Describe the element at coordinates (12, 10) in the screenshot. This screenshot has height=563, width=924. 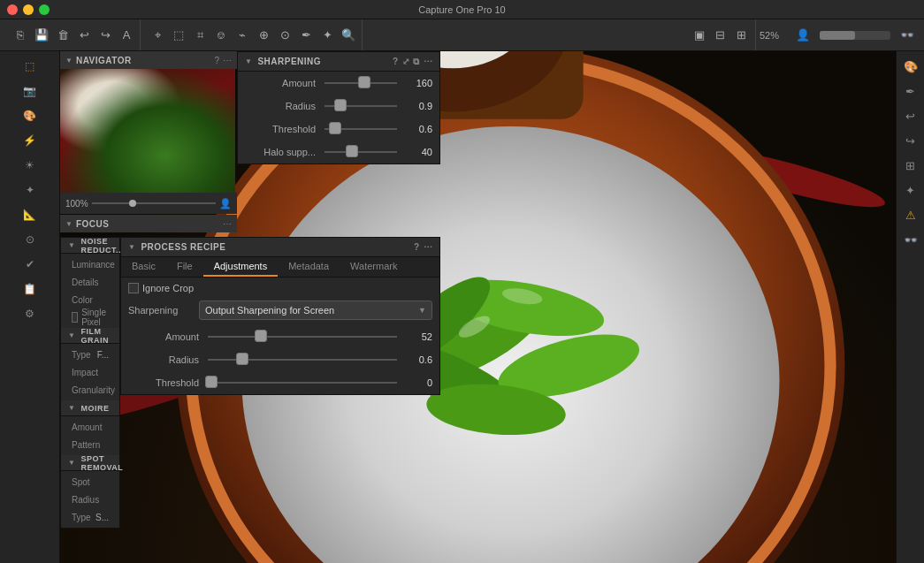
I see `close-button` at that location.